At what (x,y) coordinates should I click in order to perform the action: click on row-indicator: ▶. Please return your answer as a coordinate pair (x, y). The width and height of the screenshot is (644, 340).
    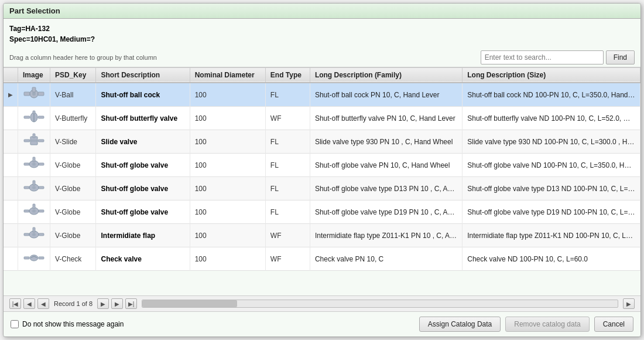
    Looking at the image, I should click on (11, 95).